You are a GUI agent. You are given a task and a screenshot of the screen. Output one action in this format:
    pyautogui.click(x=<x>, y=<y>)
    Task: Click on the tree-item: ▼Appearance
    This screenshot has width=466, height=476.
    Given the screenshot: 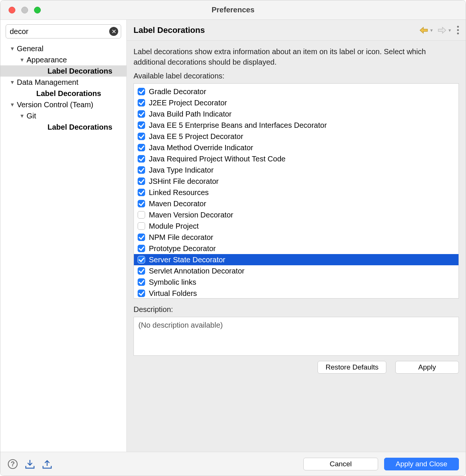 What is the action you would take?
    pyautogui.click(x=64, y=60)
    